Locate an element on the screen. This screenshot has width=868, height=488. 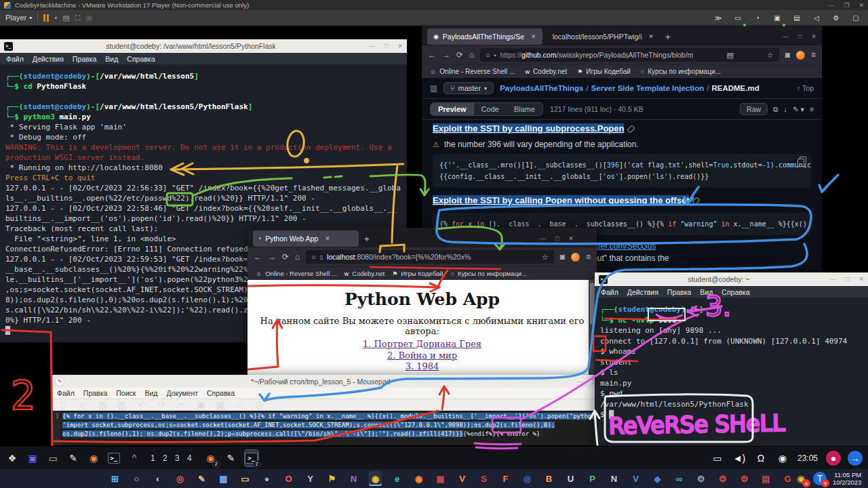
gear-app-2: ⚙ is located at coordinates (745, 479).